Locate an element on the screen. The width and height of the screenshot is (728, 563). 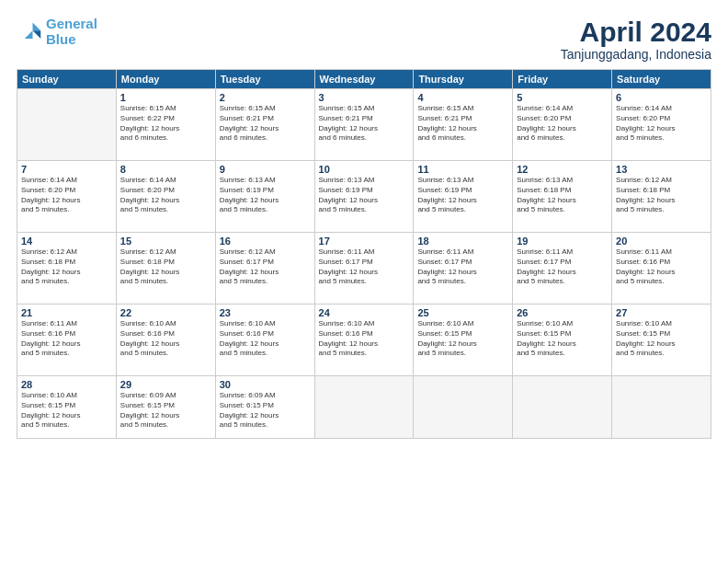
col-monday: Monday is located at coordinates (165, 79).